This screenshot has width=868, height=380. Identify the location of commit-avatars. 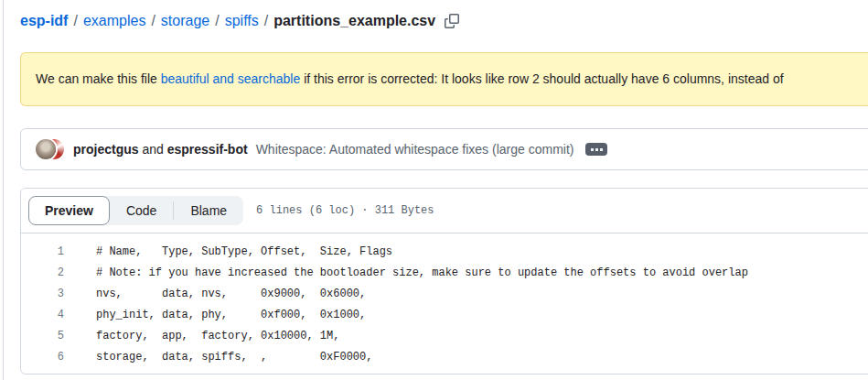
(49, 149).